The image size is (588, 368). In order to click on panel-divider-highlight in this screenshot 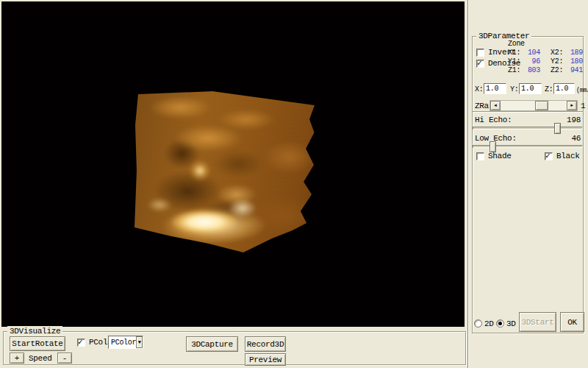, I will do `click(469, 184)`.